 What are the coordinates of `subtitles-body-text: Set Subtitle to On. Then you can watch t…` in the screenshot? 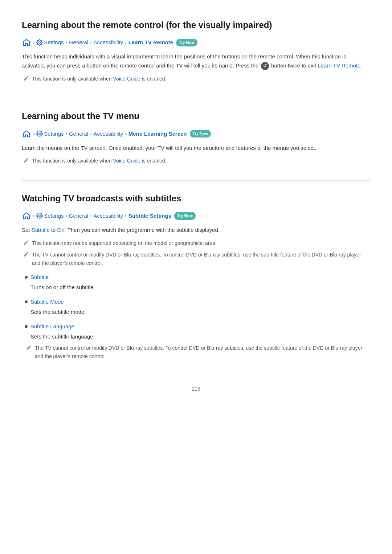 It's located at (196, 230).